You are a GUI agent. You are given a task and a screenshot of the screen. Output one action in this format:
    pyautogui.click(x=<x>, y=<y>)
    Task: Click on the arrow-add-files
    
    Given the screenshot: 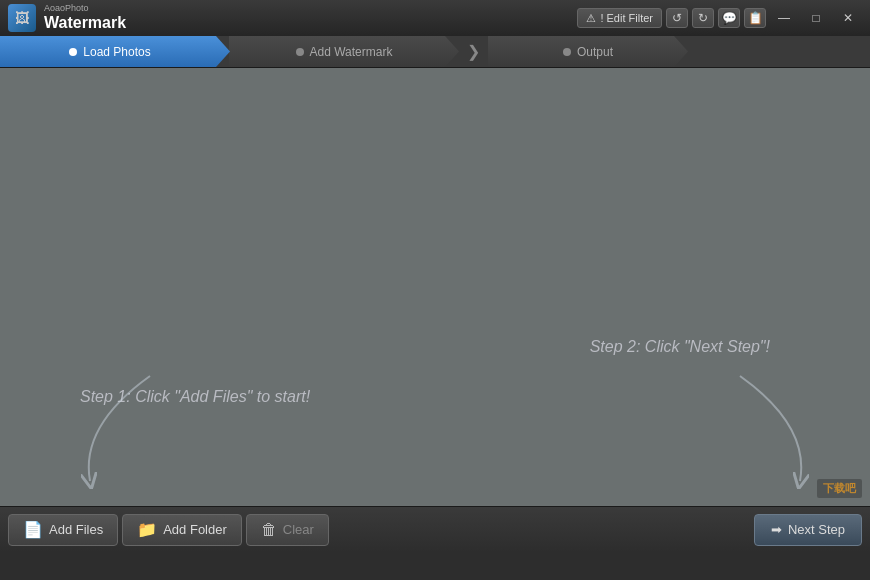 What is the action you would take?
    pyautogui.click(x=120, y=431)
    